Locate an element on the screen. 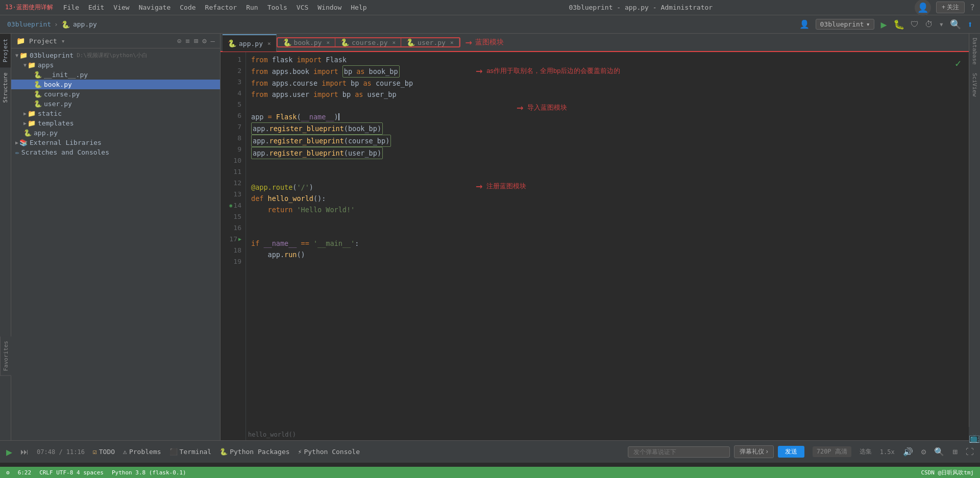 The height and width of the screenshot is (478, 980). settings-icon-bottom: ⚙ is located at coordinates (924, 452).